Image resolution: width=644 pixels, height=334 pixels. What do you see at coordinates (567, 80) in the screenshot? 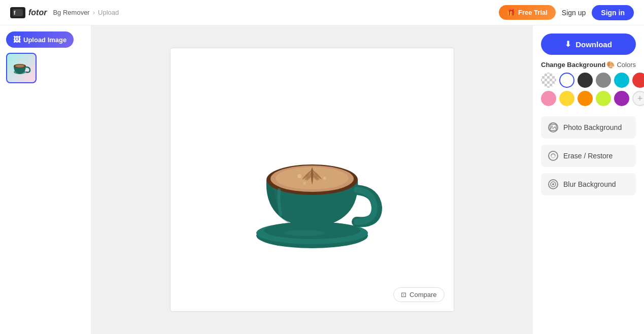
I see `color-swatch-white` at bounding box center [567, 80].